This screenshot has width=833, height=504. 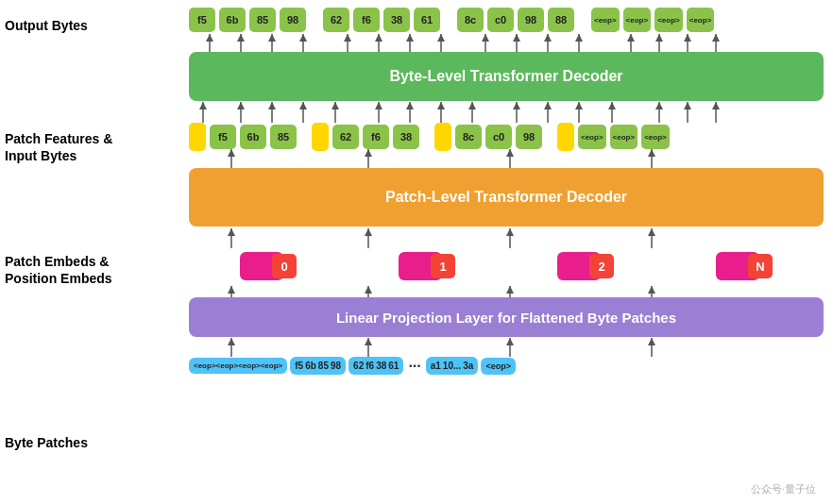 What do you see at coordinates (366, 20) in the screenshot?
I see `output-byte-f6: f6` at bounding box center [366, 20].